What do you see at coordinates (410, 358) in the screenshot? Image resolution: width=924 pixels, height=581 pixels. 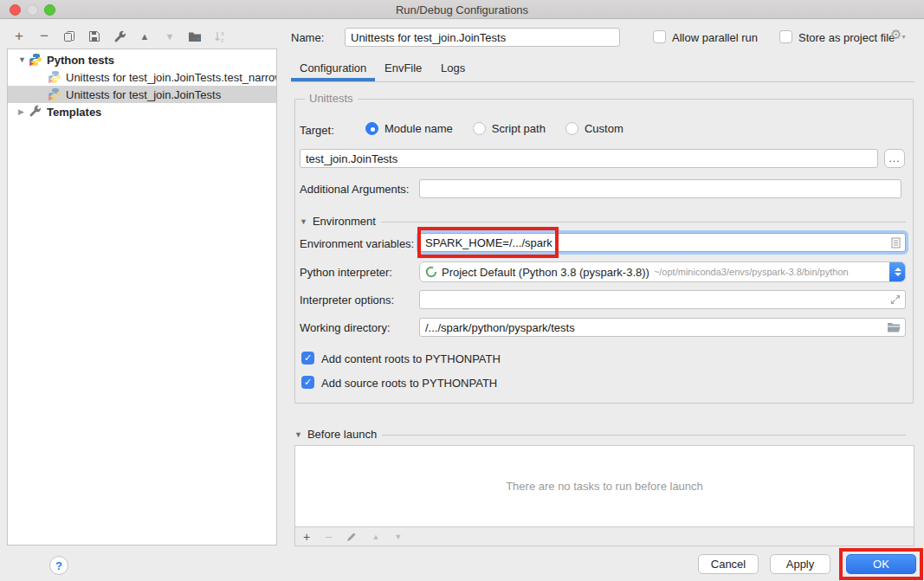 I see `add-content-roots-label: Add content roots to PYTHONPATH` at bounding box center [410, 358].